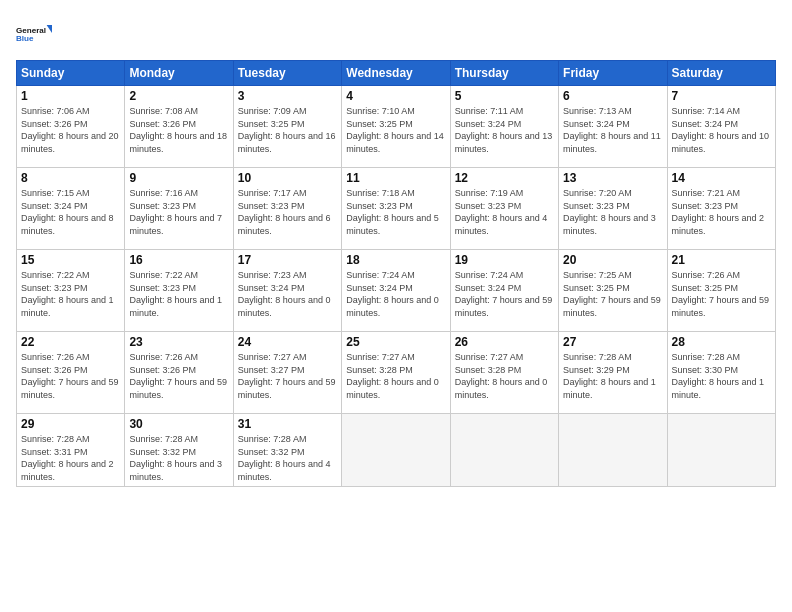  What do you see at coordinates (612, 376) in the screenshot?
I see `day-info: Sunrise: 7:28 AMSunset: 3:29 PMDaylight:…` at bounding box center [612, 376].